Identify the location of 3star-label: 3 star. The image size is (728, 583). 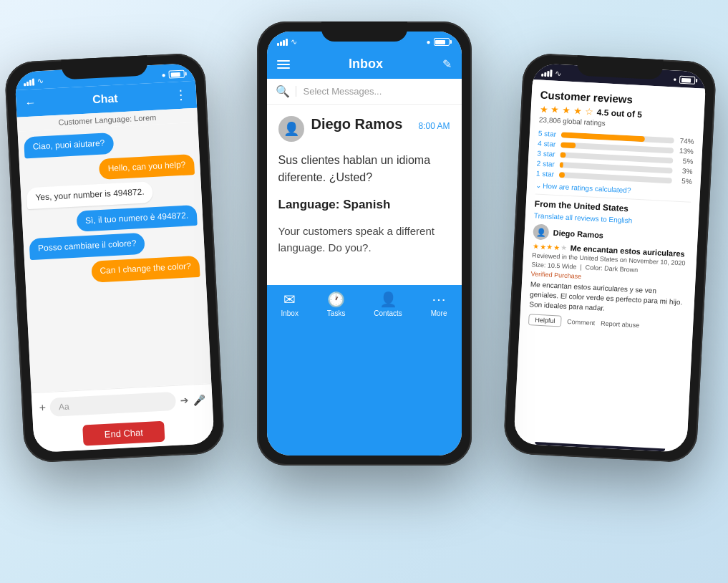
(547, 153).